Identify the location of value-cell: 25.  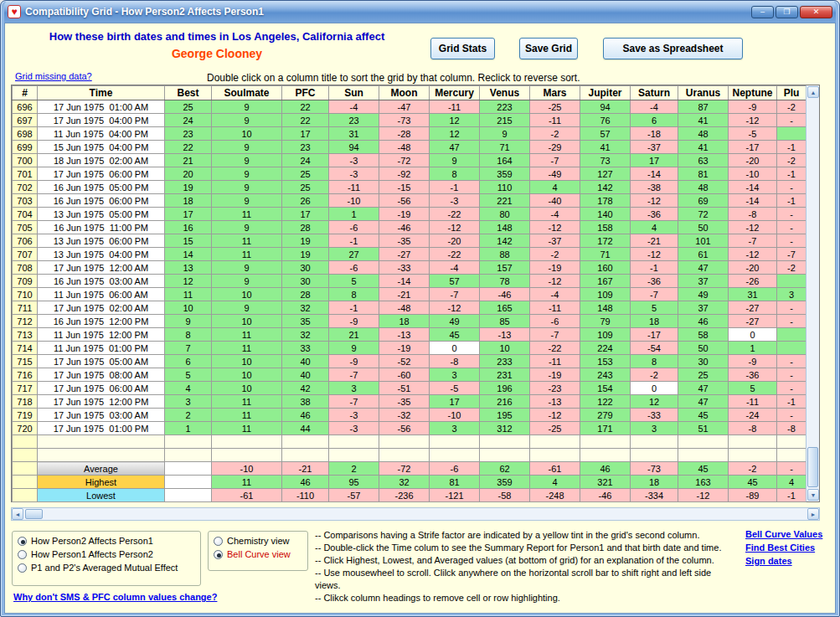
(306, 188).